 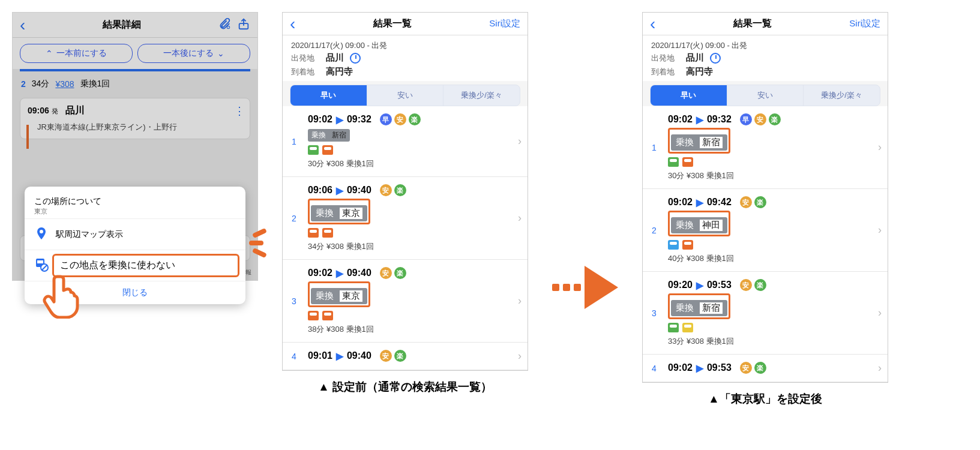 What do you see at coordinates (221, 53) in the screenshot?
I see `chevron-down-icon` at bounding box center [221, 53].